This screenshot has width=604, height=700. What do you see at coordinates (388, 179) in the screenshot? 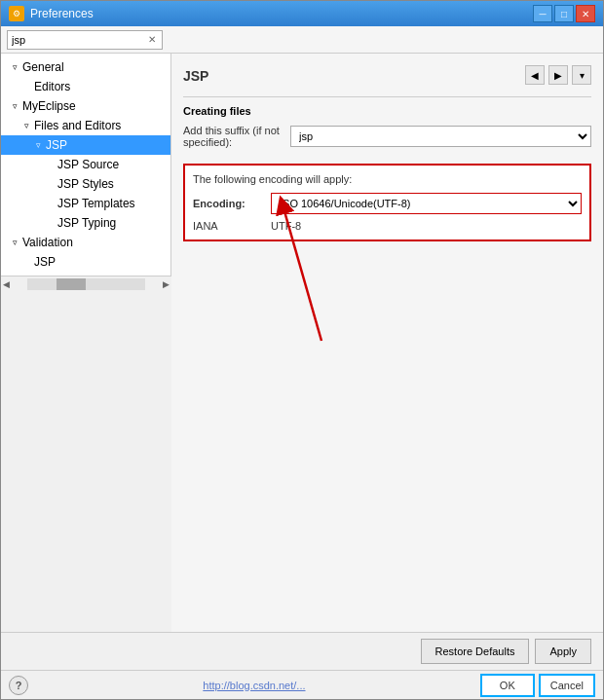
I see `encoding-section-title: The following encoding will apply:` at bounding box center [388, 179].